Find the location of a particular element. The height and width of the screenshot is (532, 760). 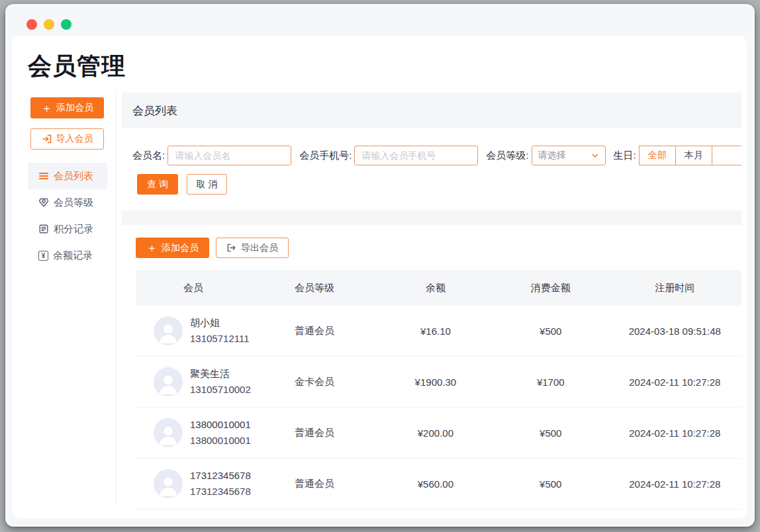

cancel-button: 取 消 is located at coordinates (207, 184).